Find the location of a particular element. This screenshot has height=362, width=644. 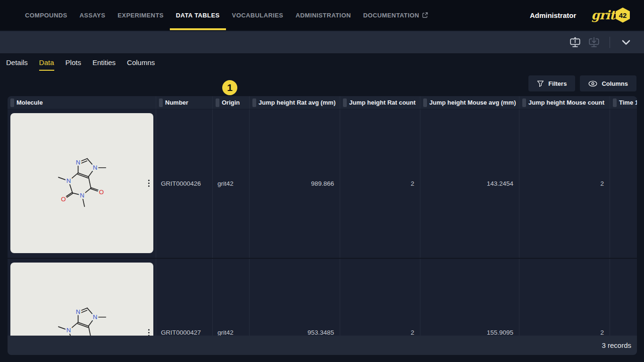

annotation-marker-1: 1 is located at coordinates (230, 88).